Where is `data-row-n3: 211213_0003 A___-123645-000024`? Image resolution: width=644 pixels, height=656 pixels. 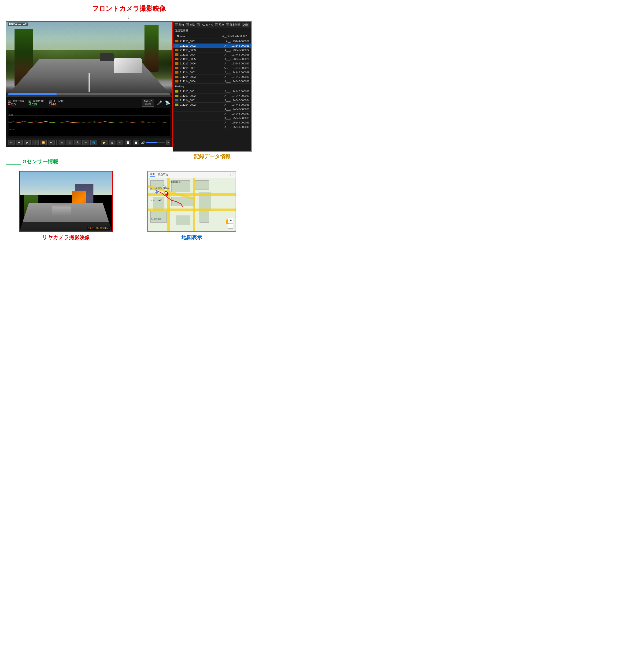
data-row-n3: 211213_0003 A___-123645-000024 is located at coordinates (212, 50).